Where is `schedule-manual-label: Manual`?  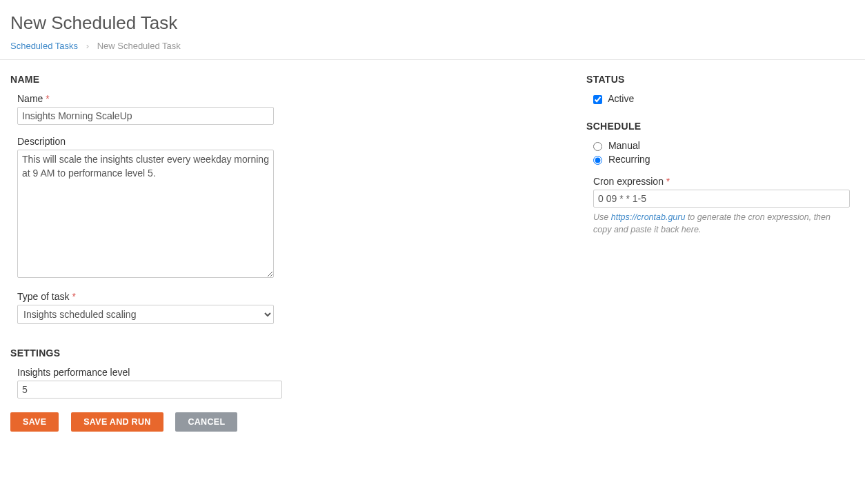 schedule-manual-label: Manual is located at coordinates (624, 145).